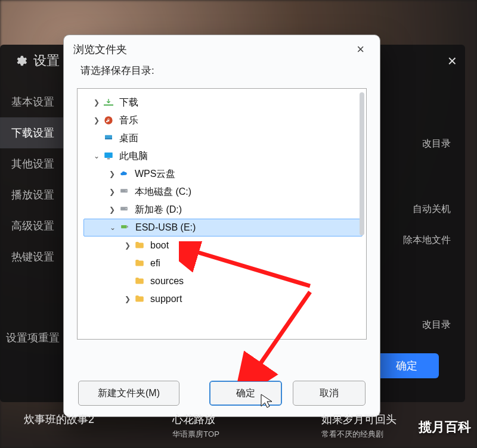 This screenshot has height=448, width=477. Describe the element at coordinates (427, 325) in the screenshot. I see `right-label-3: 改目录` at that location.